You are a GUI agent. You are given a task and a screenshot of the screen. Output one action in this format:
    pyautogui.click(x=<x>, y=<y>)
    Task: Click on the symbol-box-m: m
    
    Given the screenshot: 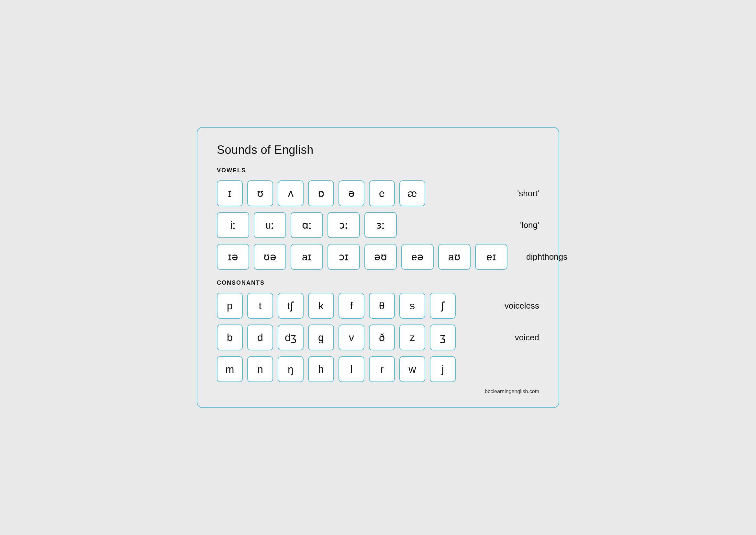 What is the action you would take?
    pyautogui.click(x=230, y=369)
    